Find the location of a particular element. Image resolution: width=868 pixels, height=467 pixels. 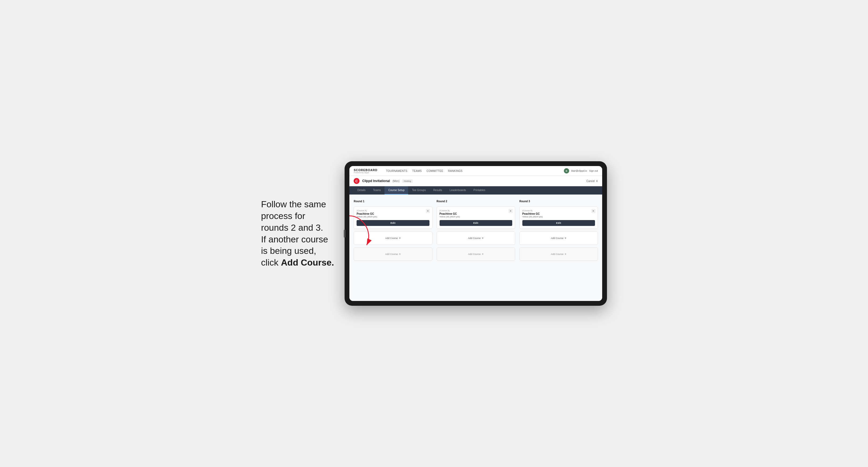

round-3-course-name: Peachtree GC is located at coordinates (559, 214).